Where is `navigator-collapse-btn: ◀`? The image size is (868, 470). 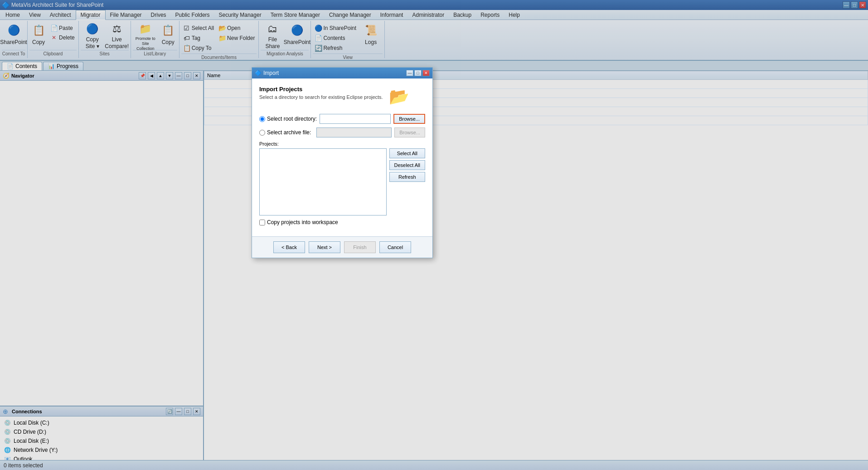
navigator-collapse-btn: ◀ is located at coordinates (151, 76).